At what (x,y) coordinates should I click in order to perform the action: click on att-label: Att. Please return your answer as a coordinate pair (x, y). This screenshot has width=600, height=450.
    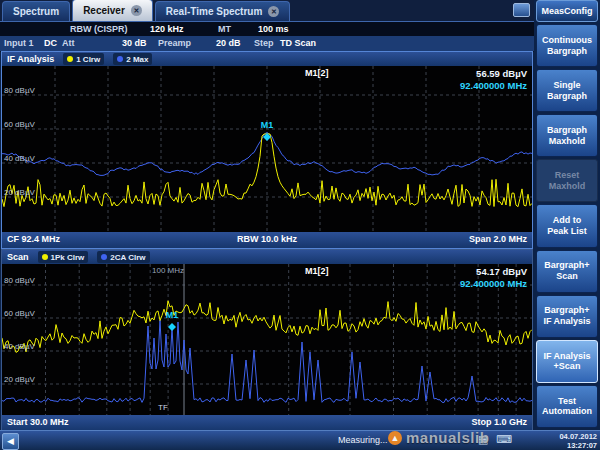
    Looking at the image, I should click on (68, 43).